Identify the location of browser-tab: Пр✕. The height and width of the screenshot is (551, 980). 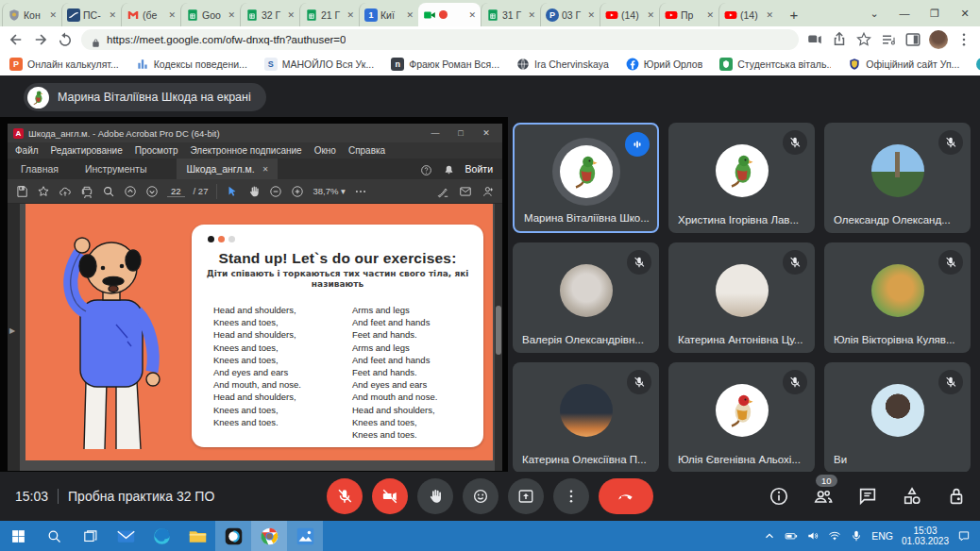
(689, 15).